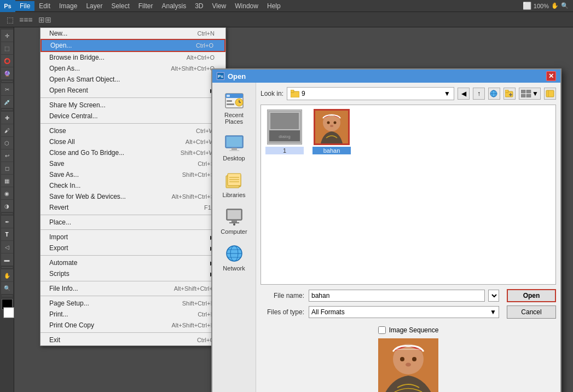 Image resolution: width=573 pixels, height=392 pixels. I want to click on sidebar-network: Network, so click(234, 257).